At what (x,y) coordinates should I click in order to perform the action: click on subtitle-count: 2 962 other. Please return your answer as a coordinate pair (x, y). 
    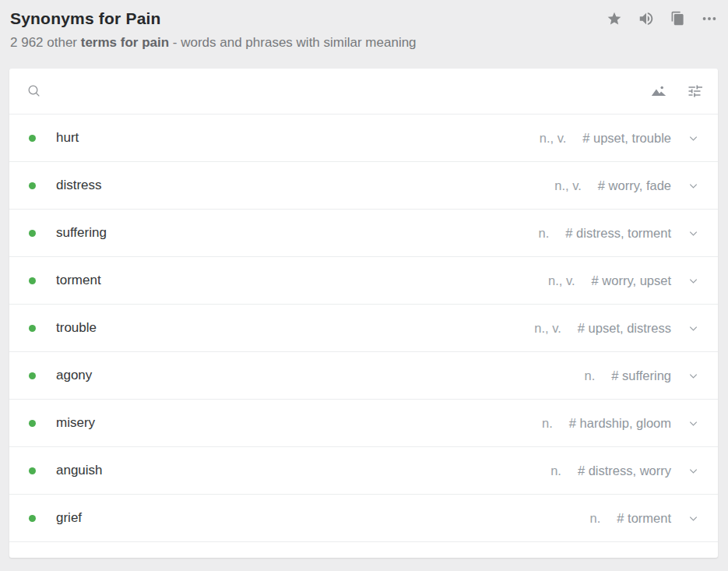
    Looking at the image, I should click on (45, 42).